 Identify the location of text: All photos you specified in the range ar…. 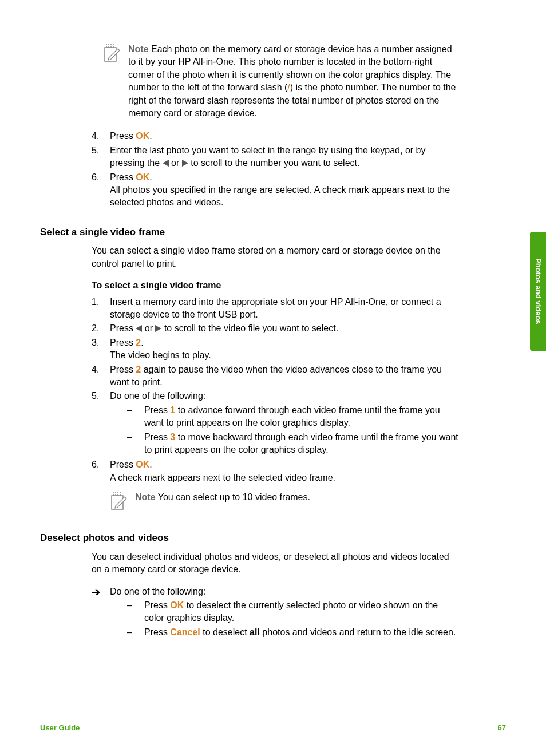
(285, 197).